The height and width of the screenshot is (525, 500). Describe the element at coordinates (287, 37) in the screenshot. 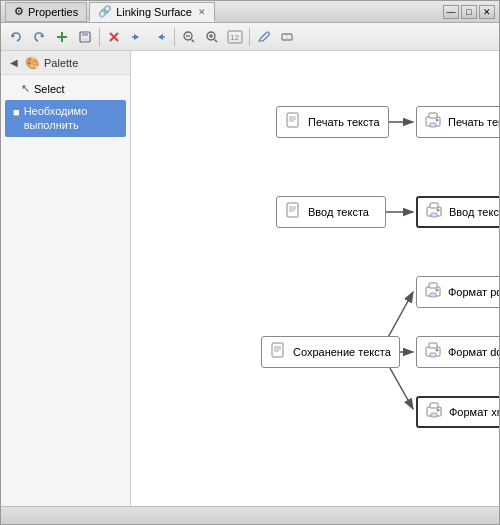

I see `shape-button` at that location.